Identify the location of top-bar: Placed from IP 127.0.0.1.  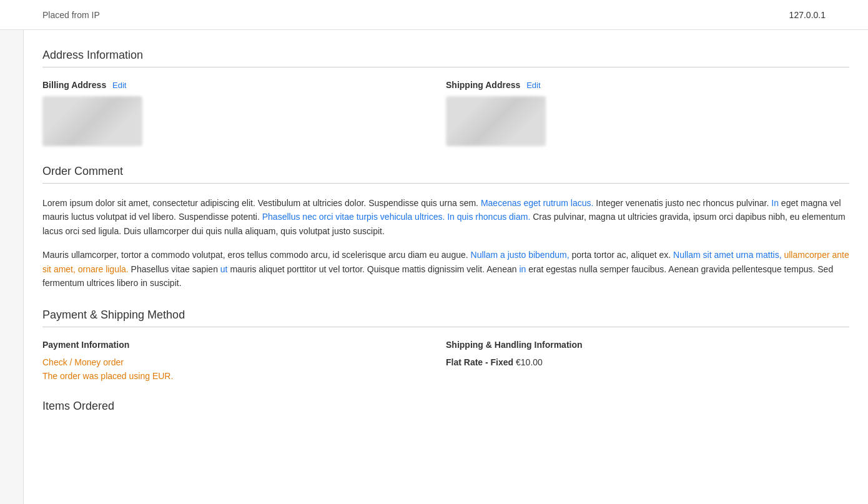
(434, 15).